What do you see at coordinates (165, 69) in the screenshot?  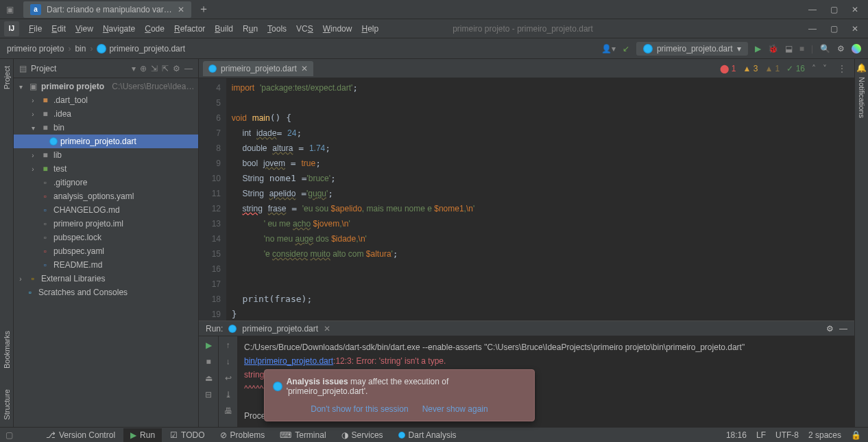 I see `collapse-all-icon: ⇱` at bounding box center [165, 69].